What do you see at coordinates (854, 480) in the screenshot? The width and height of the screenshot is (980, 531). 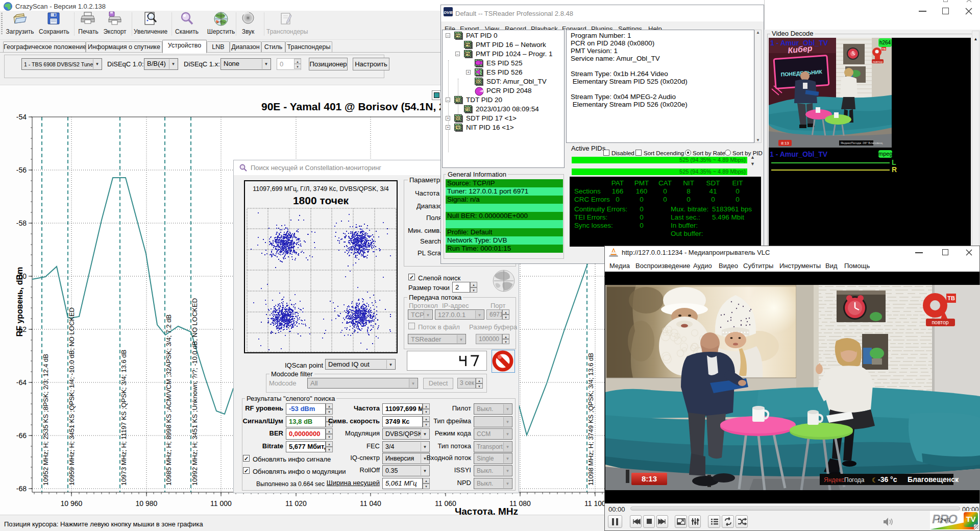 I see `svg-text: Погода` at bounding box center [854, 480].